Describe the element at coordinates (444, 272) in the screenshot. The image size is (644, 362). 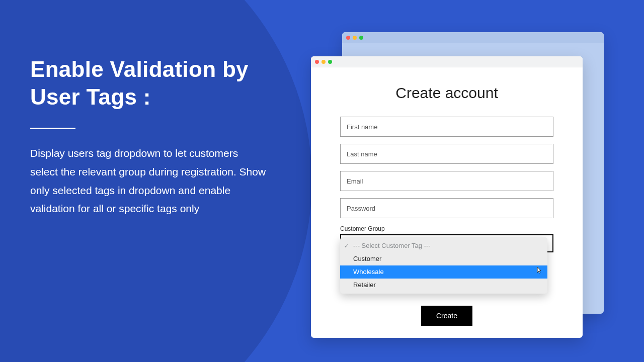
I see `dropdown-option-wholesale: Wholesale` at that location.